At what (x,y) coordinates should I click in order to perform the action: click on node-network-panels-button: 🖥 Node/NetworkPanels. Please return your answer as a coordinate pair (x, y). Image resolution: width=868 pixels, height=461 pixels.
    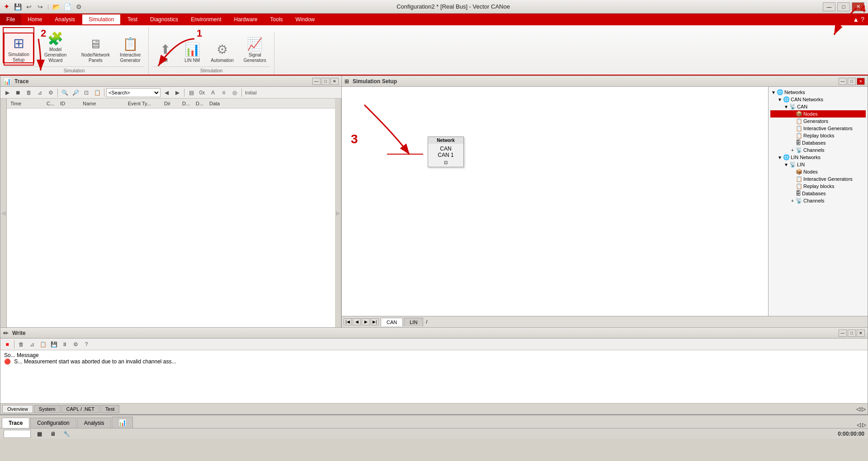
    Looking at the image, I should click on (96, 50).